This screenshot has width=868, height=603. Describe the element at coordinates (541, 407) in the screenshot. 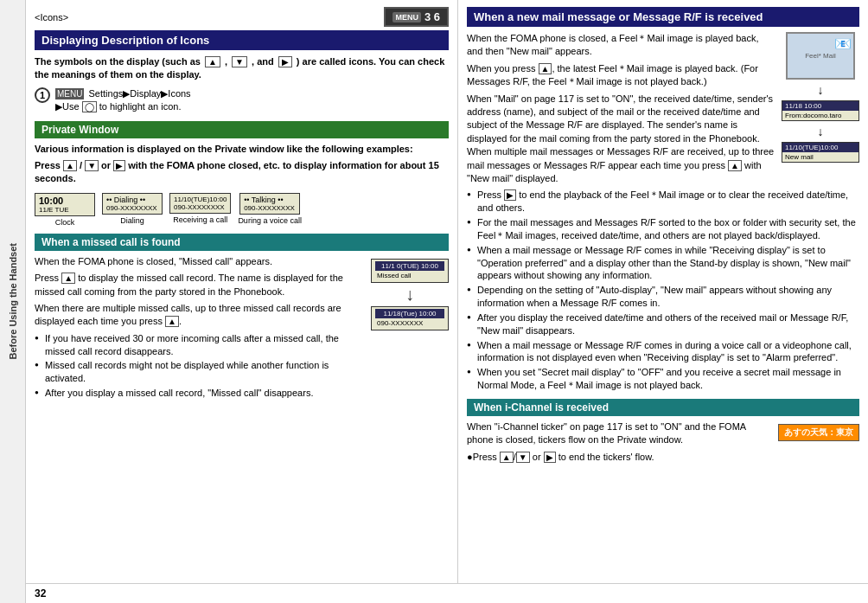

I see `ichannel-title: When i-Channel is received` at that location.